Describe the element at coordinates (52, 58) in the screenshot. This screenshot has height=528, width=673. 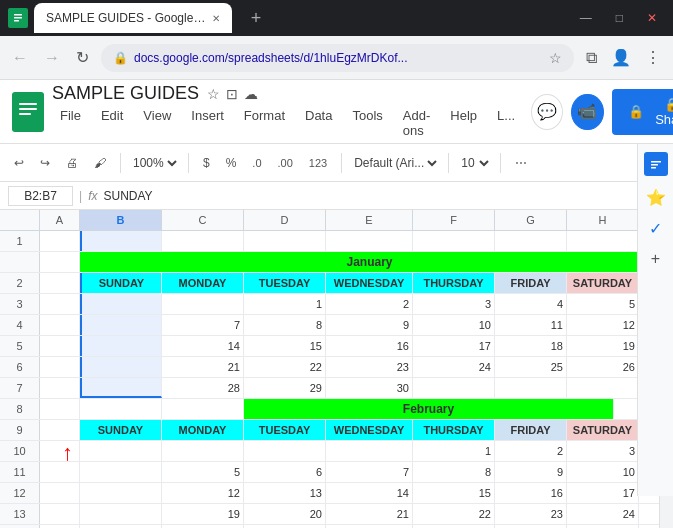
I see `forward-button: →` at that location.